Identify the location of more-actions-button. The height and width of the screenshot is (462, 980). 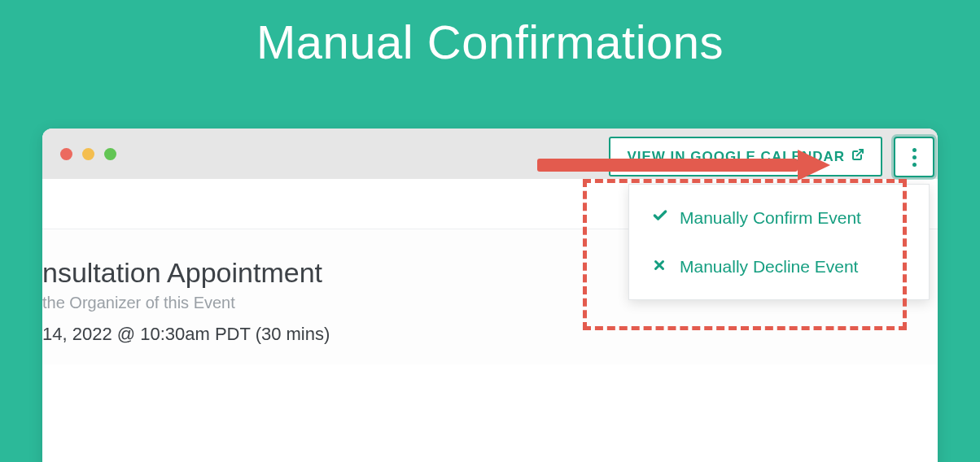
(914, 157).